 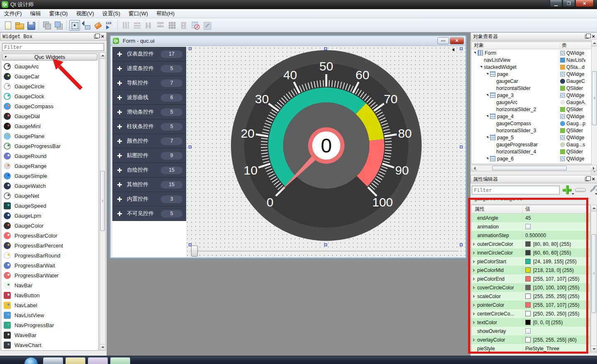 What do you see at coordinates (50, 315) in the screenshot?
I see `widget-item: NavListView` at bounding box center [50, 315].